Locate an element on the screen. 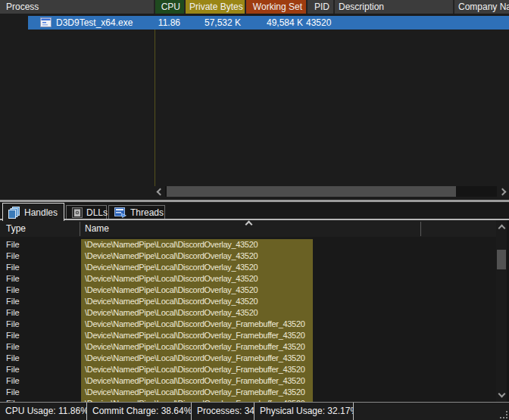  pane-splitter is located at coordinates (254, 201).